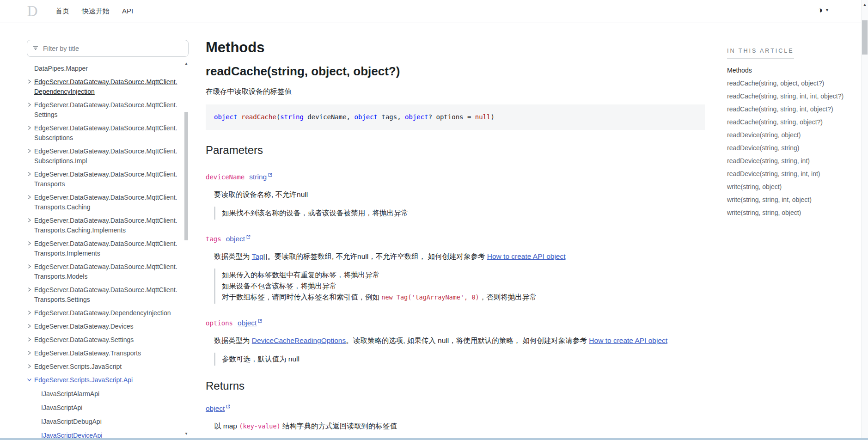 The image size is (868, 440). I want to click on bottom-edge-band, so click(434, 439).